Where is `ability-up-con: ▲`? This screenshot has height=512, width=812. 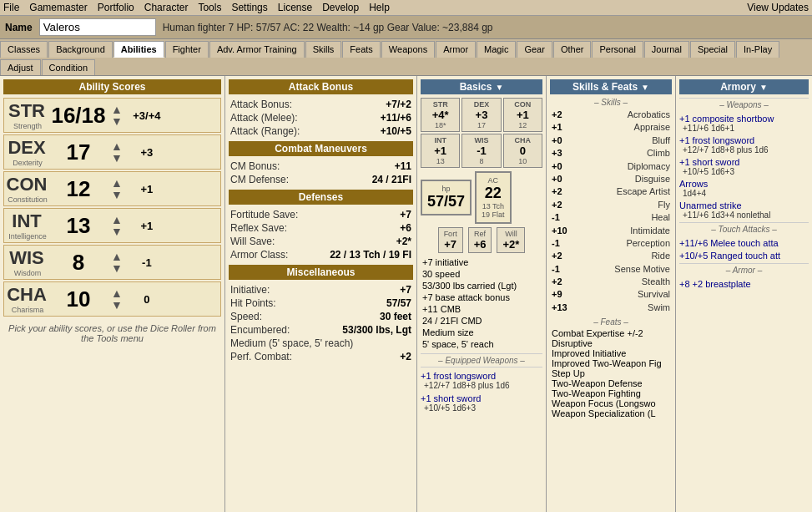 ability-up-con: ▲ is located at coordinates (117, 183).